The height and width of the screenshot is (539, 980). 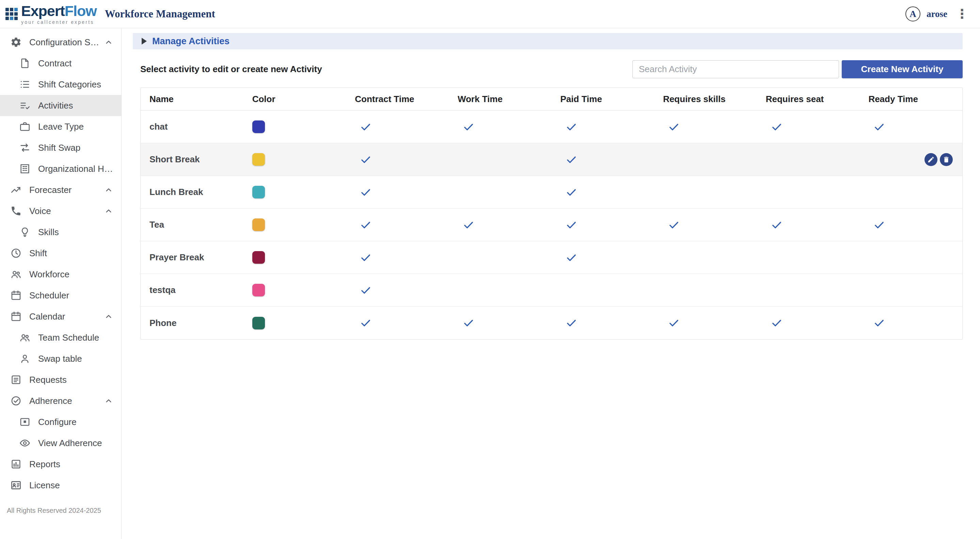 I want to click on sidebar-item-label: Adherence, so click(x=51, y=401).